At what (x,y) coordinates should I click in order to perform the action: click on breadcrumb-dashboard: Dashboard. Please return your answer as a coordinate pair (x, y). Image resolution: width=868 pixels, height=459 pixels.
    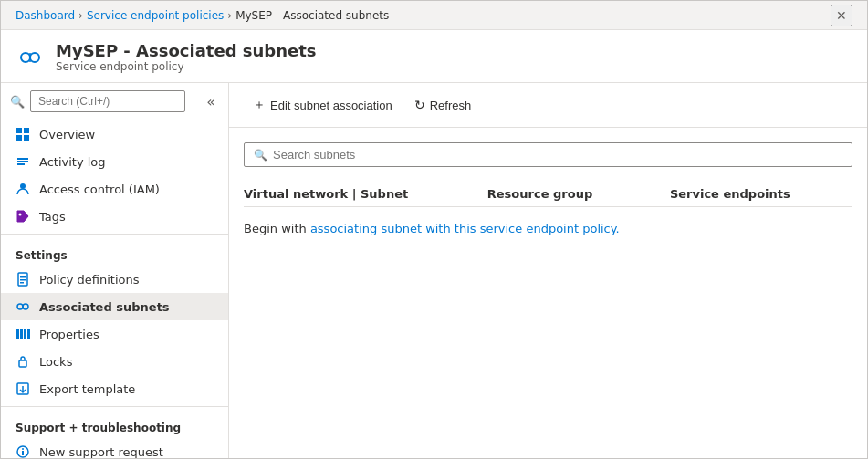
    Looking at the image, I should click on (46, 16).